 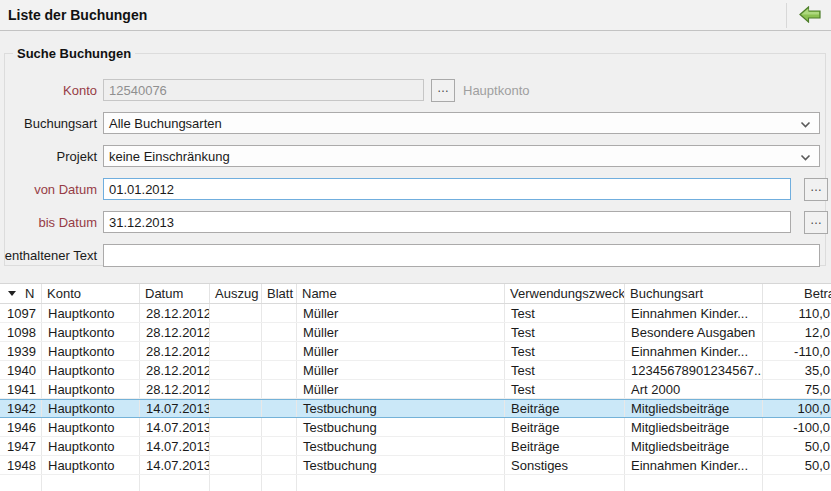 What do you see at coordinates (264, 90) in the screenshot?
I see `konto-input` at bounding box center [264, 90].